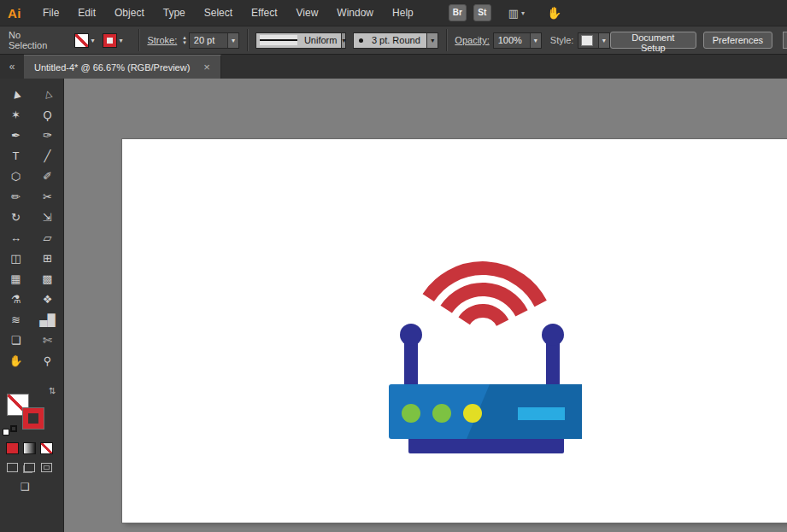 This screenshot has width=787, height=532. What do you see at coordinates (48, 259) in the screenshot?
I see `perspective-grid-tool: ⊞` at bounding box center [48, 259].